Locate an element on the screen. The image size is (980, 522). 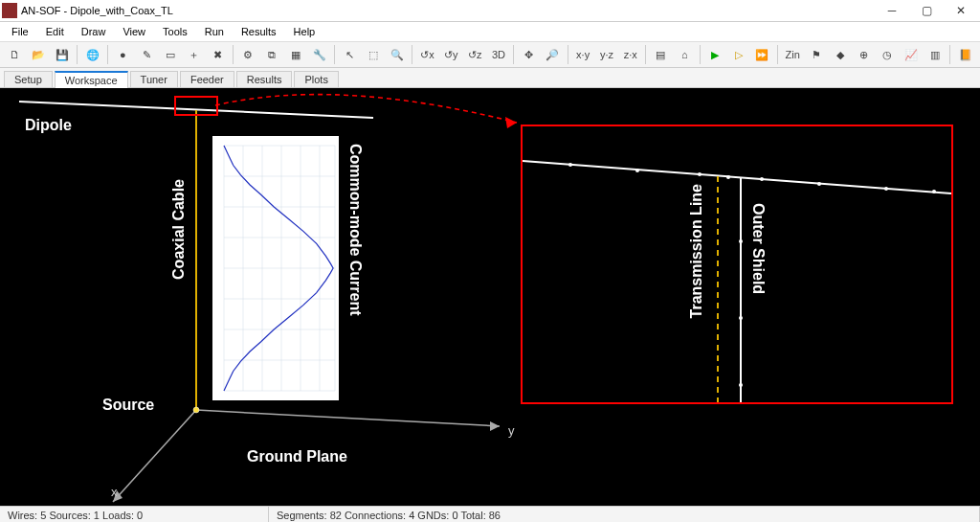
toolbar-globe-icon: 🌐 is located at coordinates (92, 55).